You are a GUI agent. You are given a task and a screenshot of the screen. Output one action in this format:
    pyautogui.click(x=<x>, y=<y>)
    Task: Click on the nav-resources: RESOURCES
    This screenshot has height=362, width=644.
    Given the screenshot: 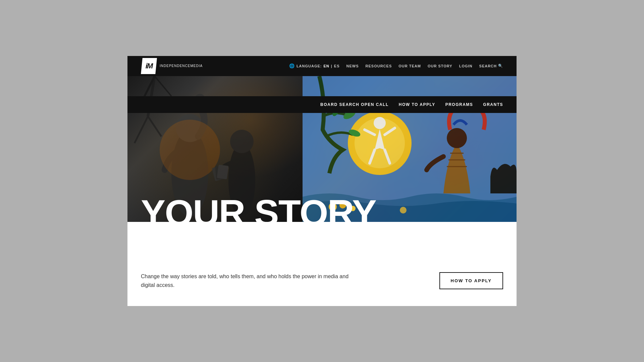 What is the action you would take?
    pyautogui.click(x=379, y=66)
    